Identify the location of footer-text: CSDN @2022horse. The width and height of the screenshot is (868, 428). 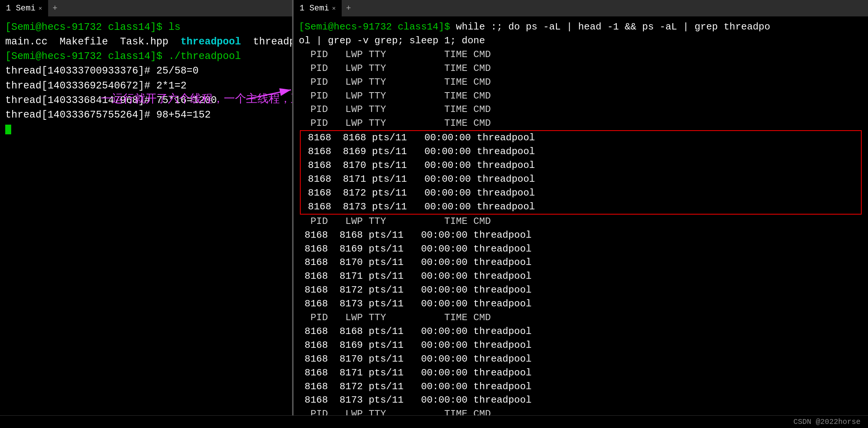
(827, 422).